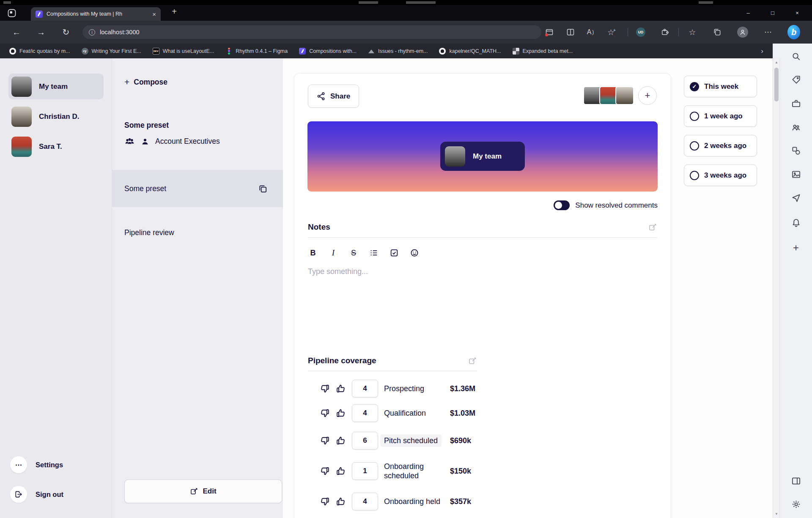 The image size is (812, 518). What do you see at coordinates (96, 14) in the screenshot?
I see `browser-tab: Compositions with My team | Rh ×` at bounding box center [96, 14].